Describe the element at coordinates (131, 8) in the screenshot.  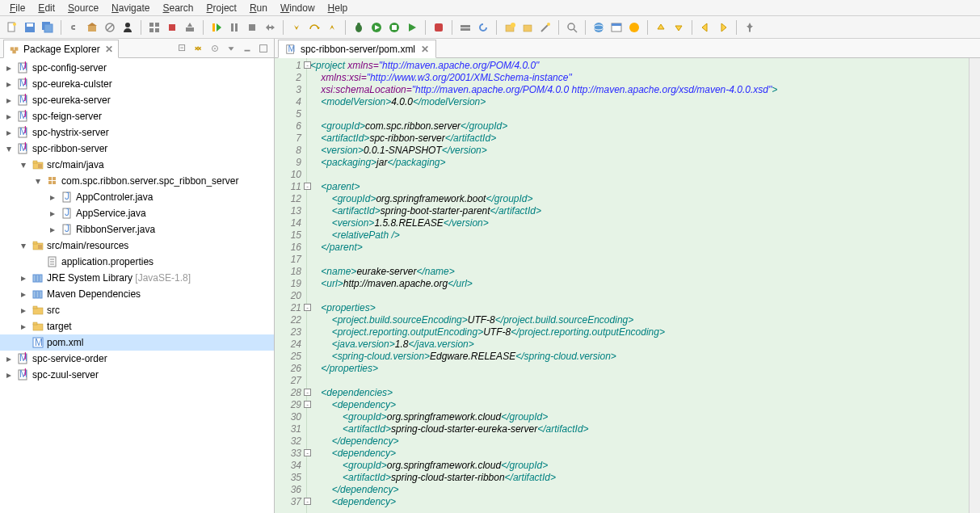
I see `menu-navigate: Navigate` at that location.